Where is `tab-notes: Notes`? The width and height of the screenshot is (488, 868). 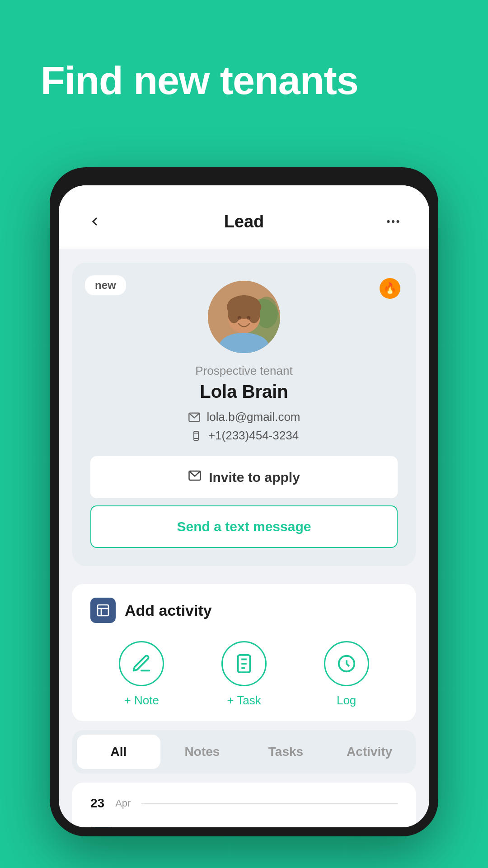
tab-notes: Notes is located at coordinates (202, 752).